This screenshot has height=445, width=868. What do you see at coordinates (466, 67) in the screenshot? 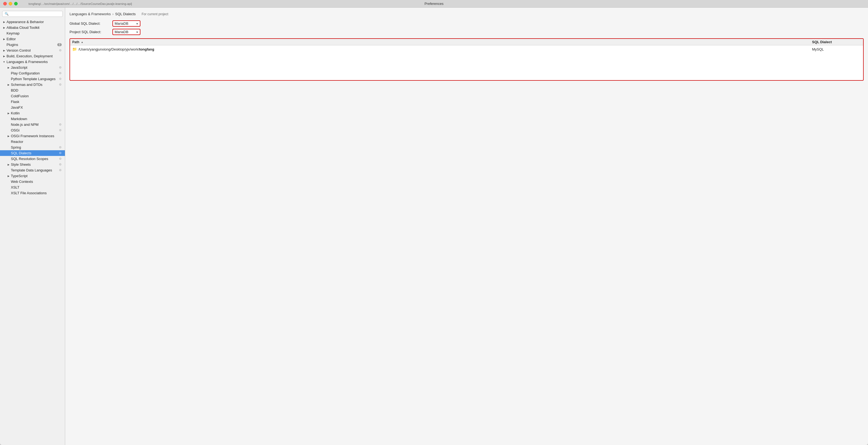
I see `table-empty-area` at bounding box center [466, 67].